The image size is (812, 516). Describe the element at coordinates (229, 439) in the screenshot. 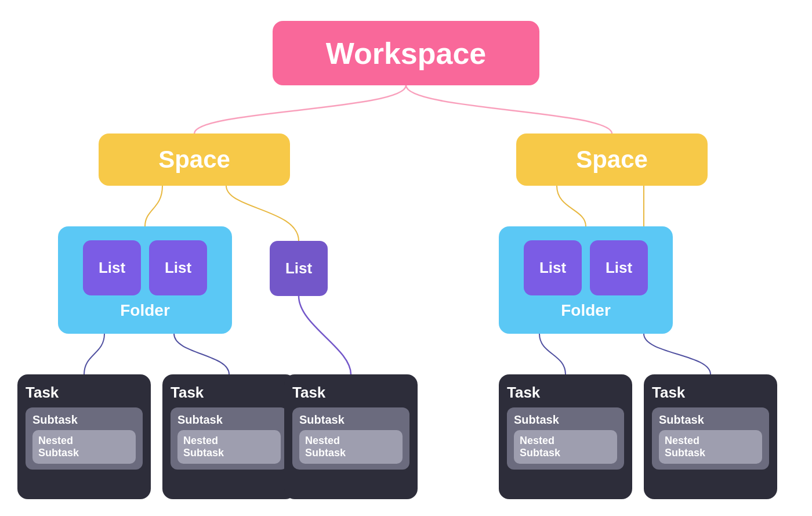

I see `task-2-subtask-box: Subtask NestedSubtask` at that location.